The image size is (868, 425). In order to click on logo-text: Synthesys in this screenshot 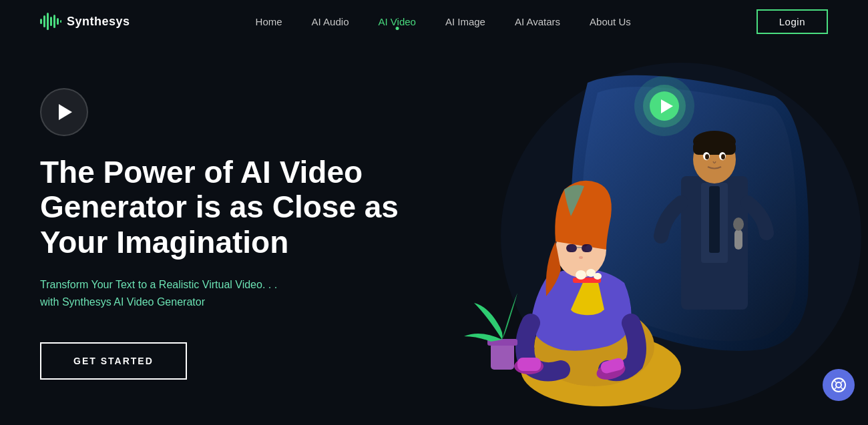, I will do `click(99, 21)`.